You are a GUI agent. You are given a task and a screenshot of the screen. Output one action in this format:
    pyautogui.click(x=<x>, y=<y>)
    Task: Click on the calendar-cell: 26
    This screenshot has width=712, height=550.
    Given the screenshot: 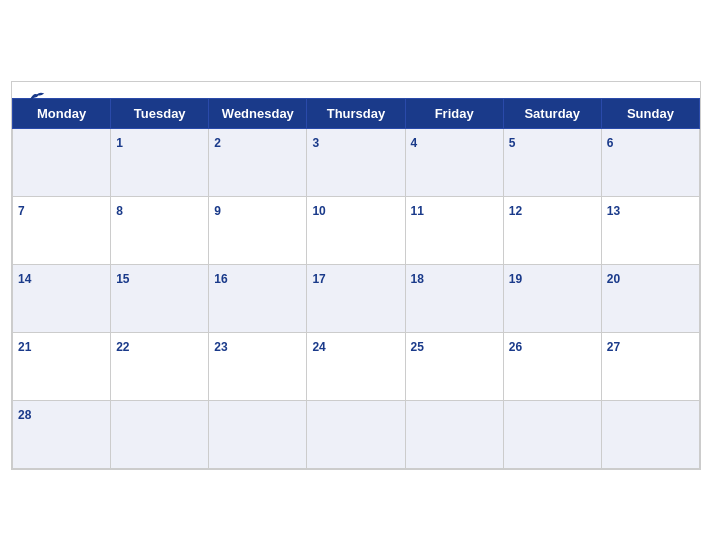 What is the action you would take?
    pyautogui.click(x=552, y=366)
    